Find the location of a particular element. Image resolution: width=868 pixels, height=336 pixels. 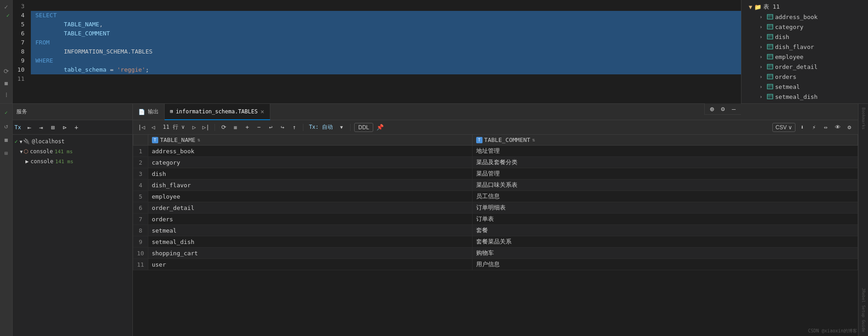

table-name-header: T TABLE_NAME ⇅ is located at coordinates (310, 140).